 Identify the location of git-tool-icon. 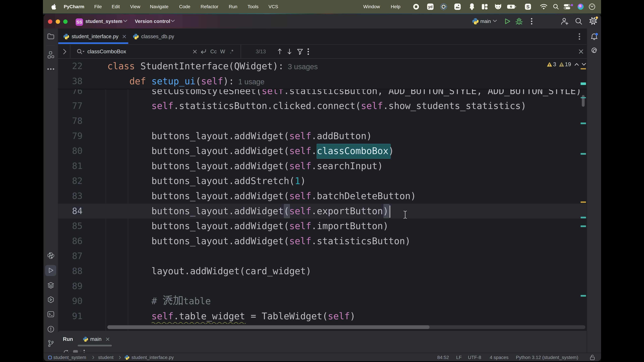
(50, 344).